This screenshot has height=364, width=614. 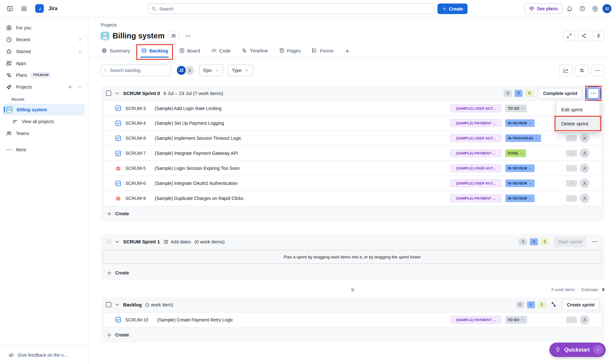 I want to click on backlog-name: Backlog, so click(x=132, y=305).